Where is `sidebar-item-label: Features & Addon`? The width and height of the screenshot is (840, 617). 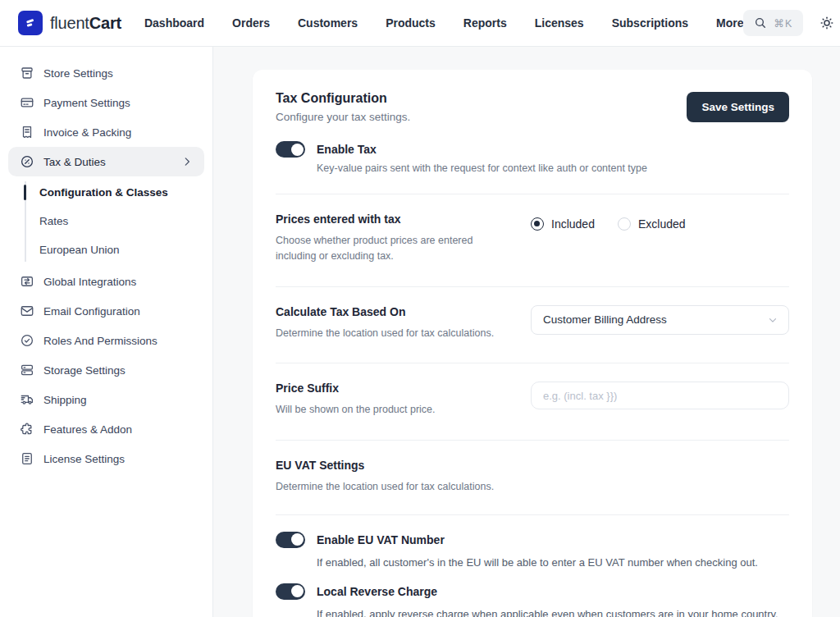 sidebar-item-label: Features & Addon is located at coordinates (88, 430).